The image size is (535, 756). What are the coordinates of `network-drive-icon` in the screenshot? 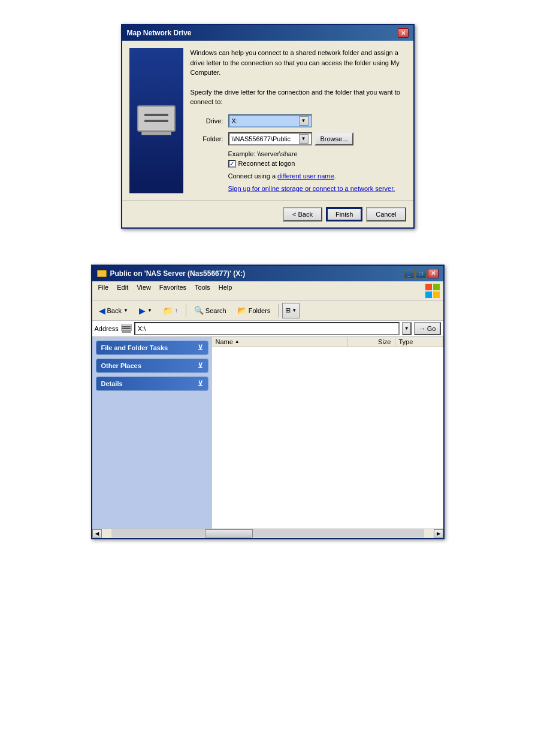 It's located at (156, 120).